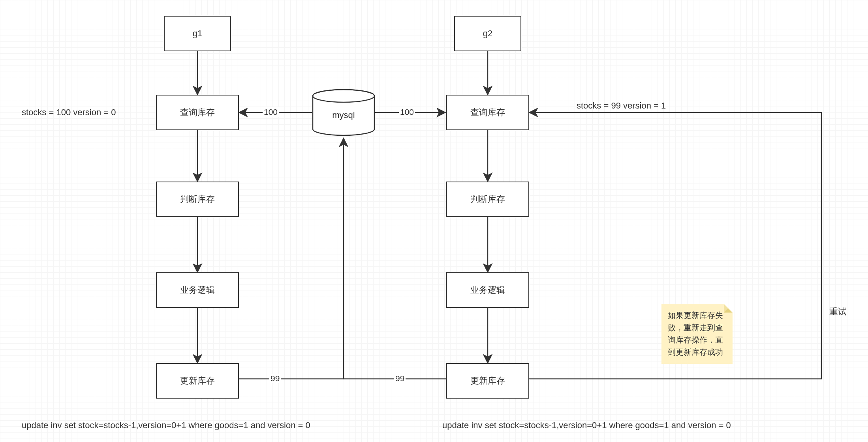  Describe the element at coordinates (695, 334) in the screenshot. I see `sticky-note-text: 如果更新库存失败，重新走到查询库存操作，直到更新库存成功` at that location.